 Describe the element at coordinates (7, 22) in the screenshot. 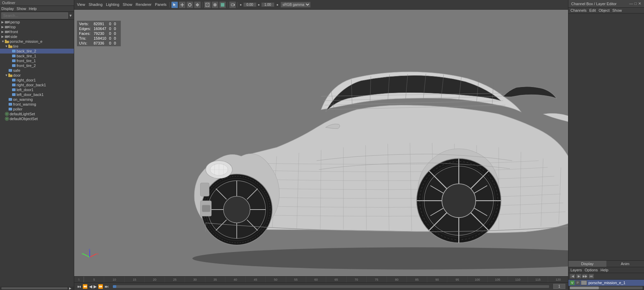

I see `camera-icon-persp` at that location.